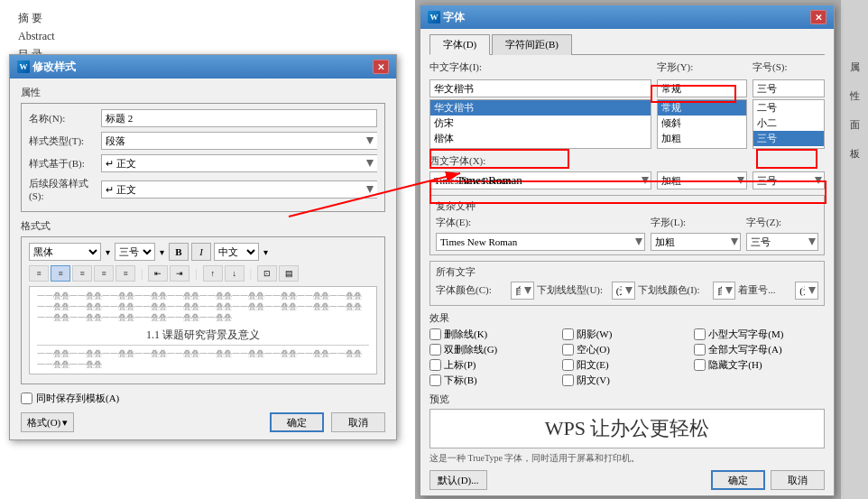 This screenshot has width=868, height=499. Describe the element at coordinates (179, 252) in the screenshot. I see `bold-button: B` at that location.